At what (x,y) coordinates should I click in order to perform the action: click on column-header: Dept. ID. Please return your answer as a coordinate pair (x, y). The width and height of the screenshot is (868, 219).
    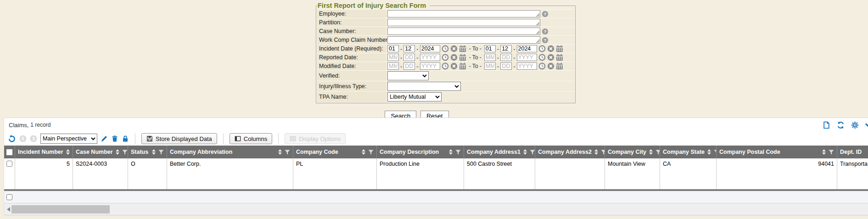
    Looking at the image, I should click on (853, 152).